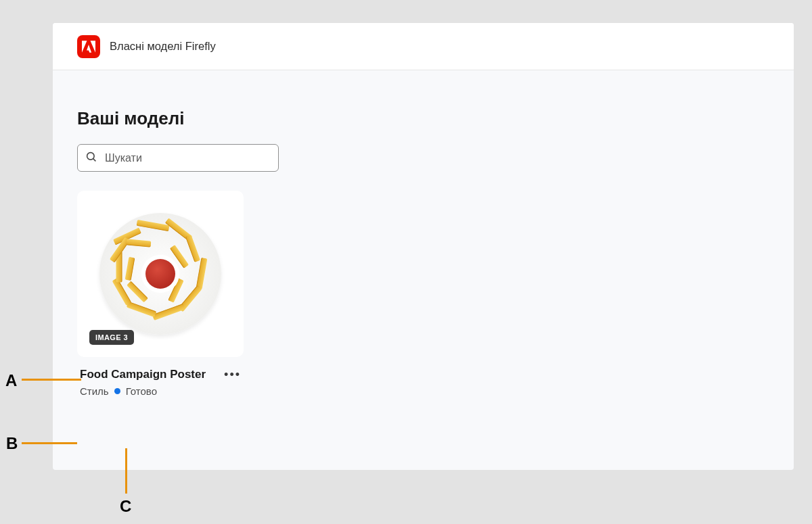 This screenshot has width=812, height=524. I want to click on callout-b-label: B, so click(12, 444).